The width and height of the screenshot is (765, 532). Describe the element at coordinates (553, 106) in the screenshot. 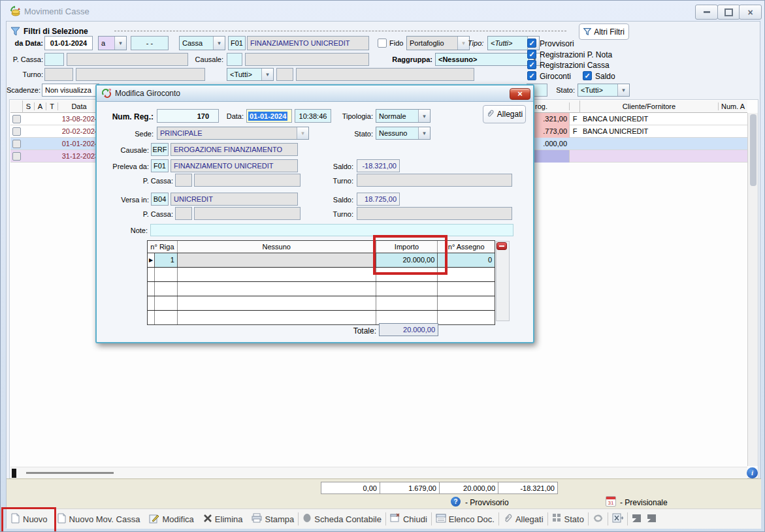

I see `col-header-prog: rog.` at that location.